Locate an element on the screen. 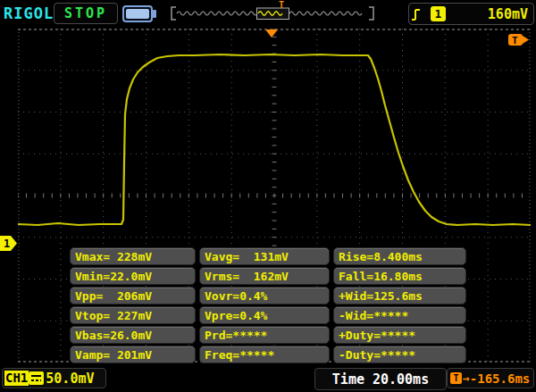 Image resolution: width=536 pixels, height=392 pixels. offset-arrow-icon: → is located at coordinates (466, 379).